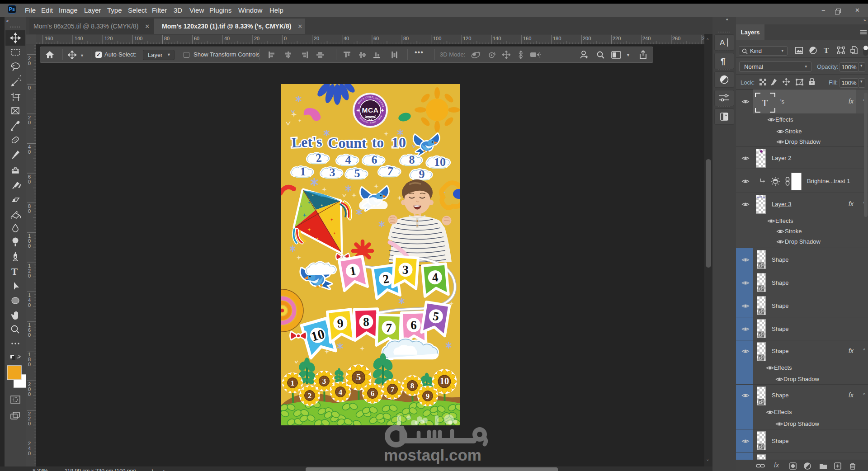 The width and height of the screenshot is (868, 471). Describe the element at coordinates (307, 142) in the screenshot. I see `svg-text: Let's` at that location.